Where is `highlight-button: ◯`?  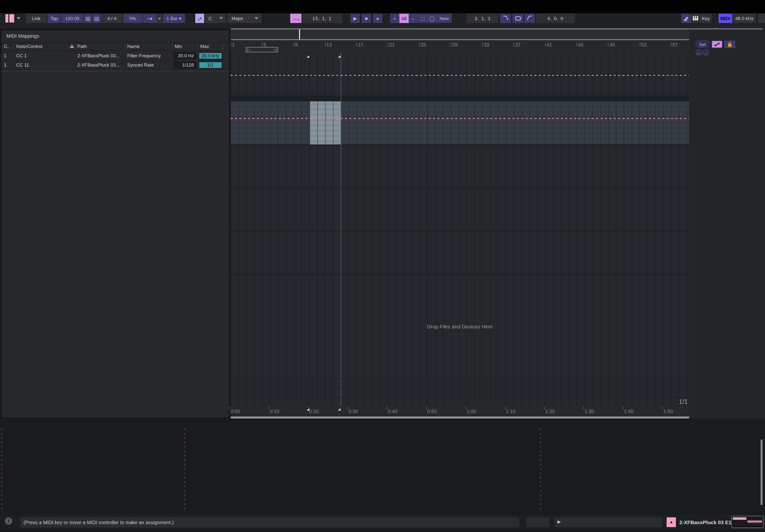 highlight-button: ◯ is located at coordinates (432, 18).